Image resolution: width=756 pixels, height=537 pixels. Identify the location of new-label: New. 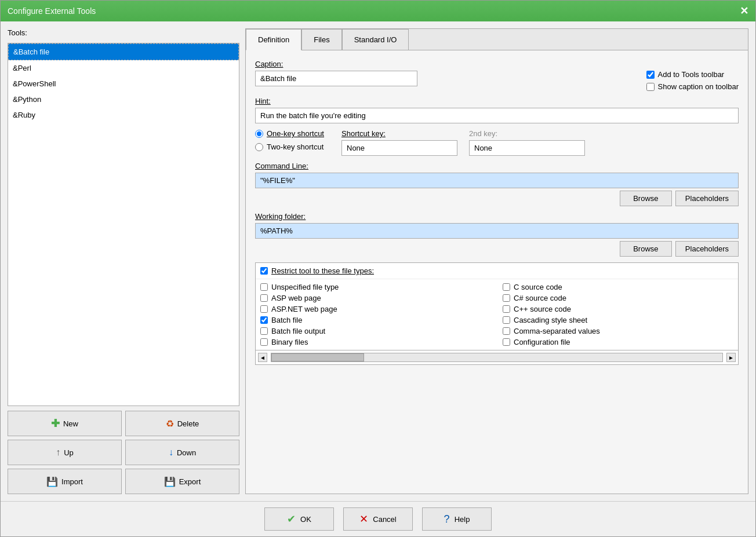
(71, 424).